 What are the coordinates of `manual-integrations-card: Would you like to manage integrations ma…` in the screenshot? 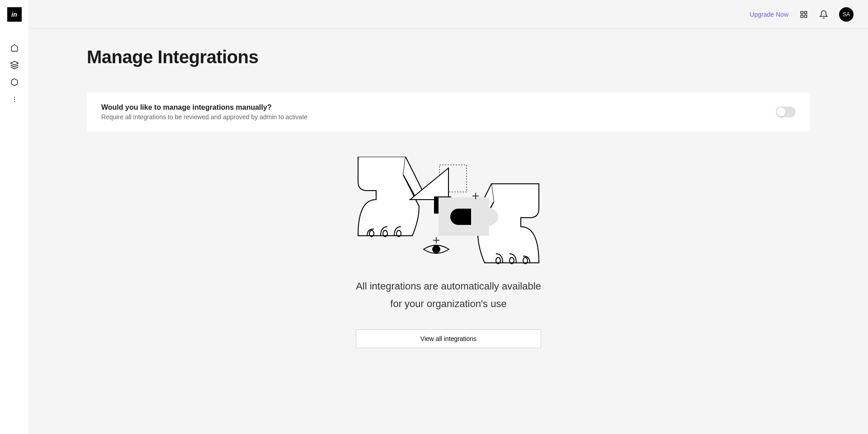 It's located at (448, 112).